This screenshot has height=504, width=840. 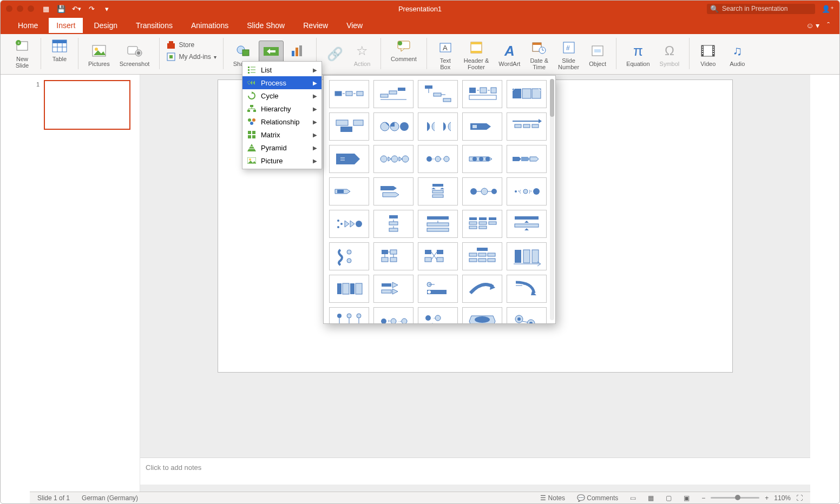 I want to click on menu-item-relationship: Relationship▶, so click(x=282, y=122).